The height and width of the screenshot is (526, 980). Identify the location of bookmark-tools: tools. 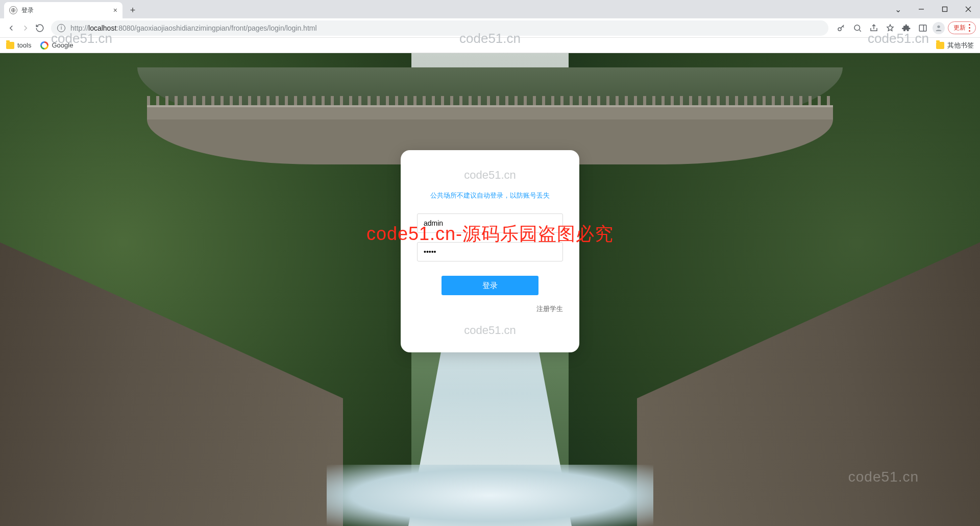
(18, 45).